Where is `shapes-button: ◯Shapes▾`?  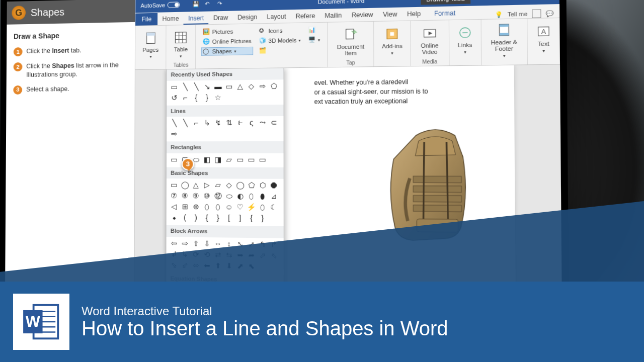 shapes-button: ◯Shapes▾ is located at coordinates (227, 51).